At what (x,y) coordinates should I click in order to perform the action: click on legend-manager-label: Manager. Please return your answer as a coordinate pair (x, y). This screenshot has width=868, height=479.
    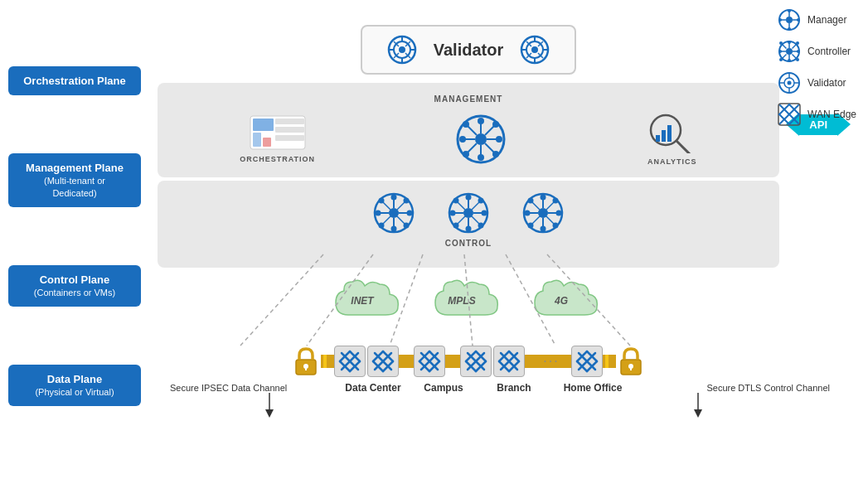
    Looking at the image, I should click on (827, 20).